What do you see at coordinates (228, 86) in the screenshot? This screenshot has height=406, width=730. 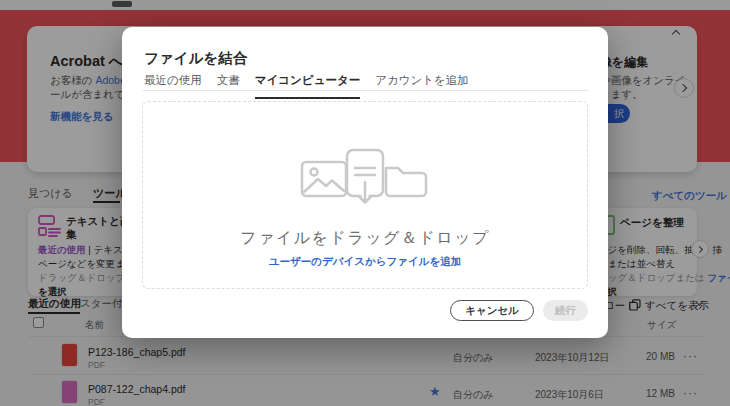 I see `tab-documents: 文書` at bounding box center [228, 86].